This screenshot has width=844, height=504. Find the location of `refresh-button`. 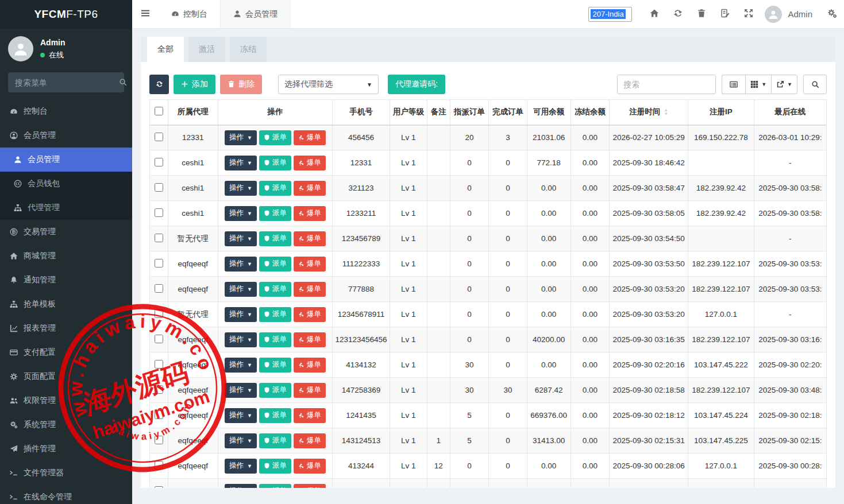

refresh-button is located at coordinates (678, 14).